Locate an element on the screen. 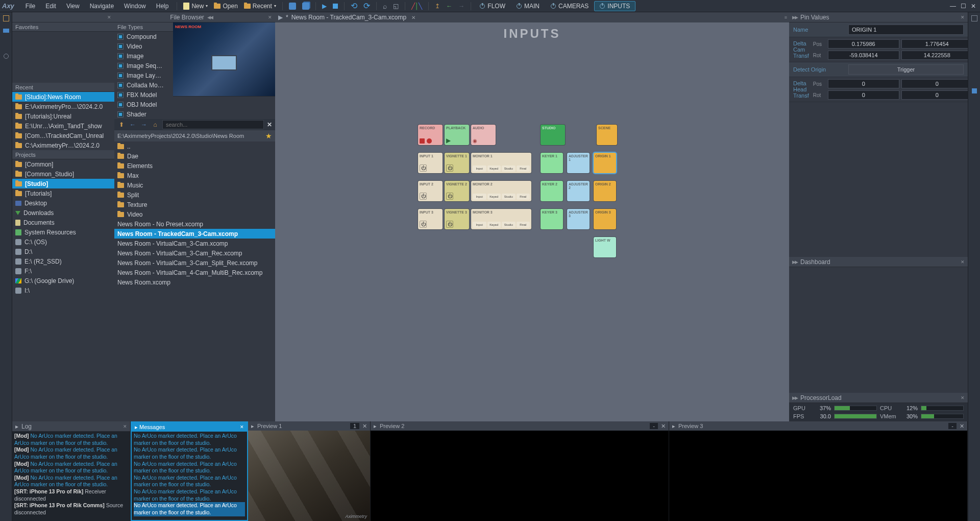  filetype-item: Collada Mo… is located at coordinates (144, 85).